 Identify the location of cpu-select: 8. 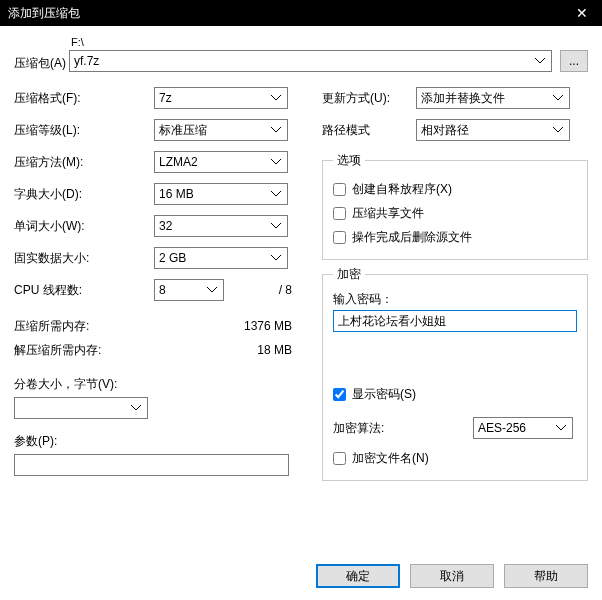
(189, 290).